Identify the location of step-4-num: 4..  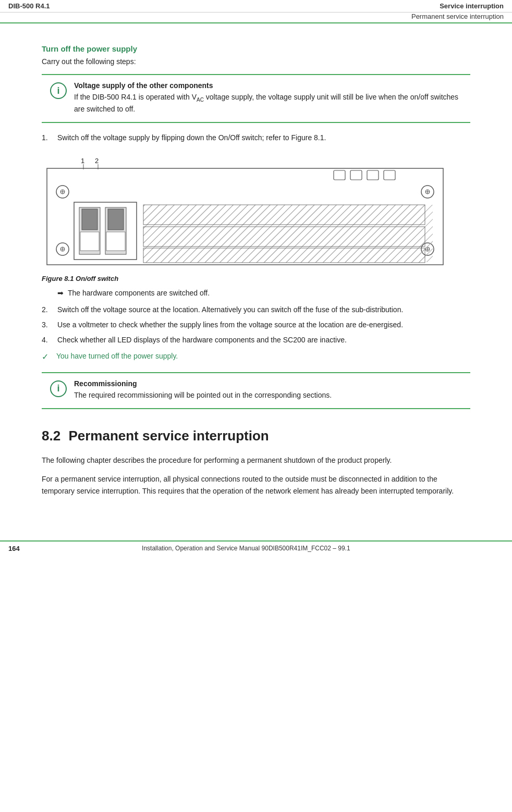
(47, 340).